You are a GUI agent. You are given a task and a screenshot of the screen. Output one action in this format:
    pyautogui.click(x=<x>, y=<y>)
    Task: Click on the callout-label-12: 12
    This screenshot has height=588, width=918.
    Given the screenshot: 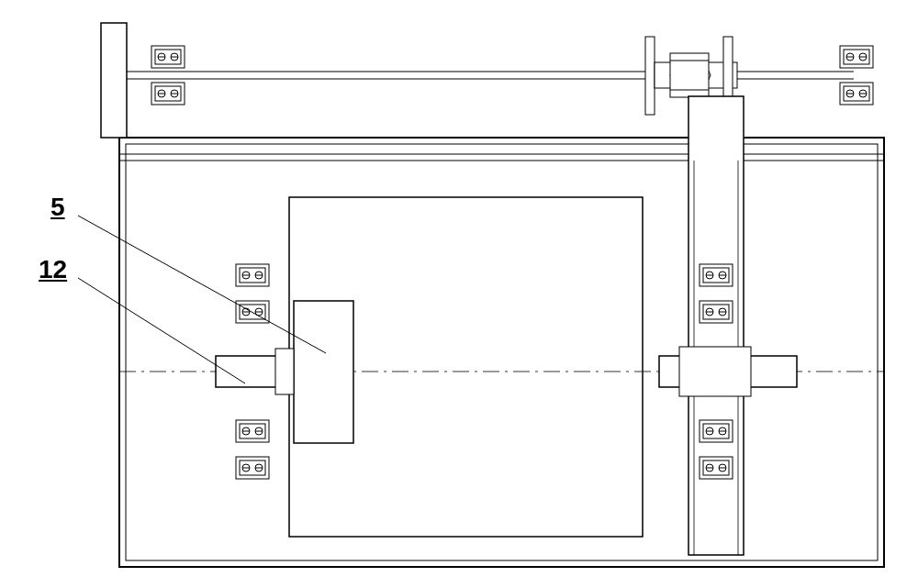 What is the action you would take?
    pyautogui.click(x=53, y=270)
    